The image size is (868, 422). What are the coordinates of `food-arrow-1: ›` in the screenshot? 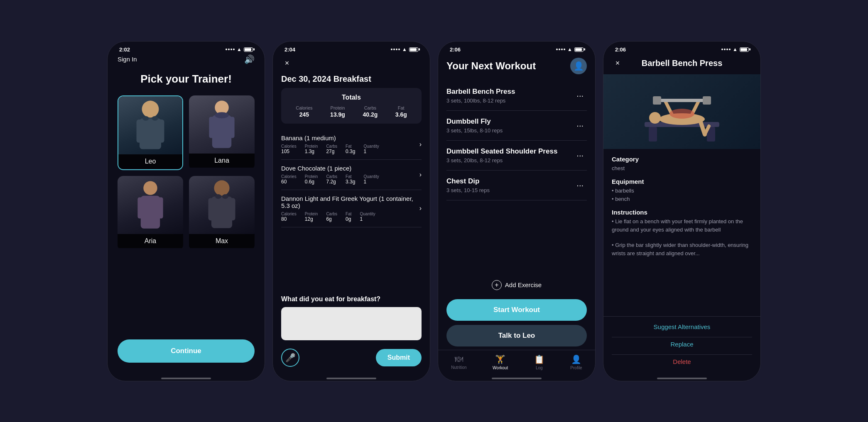 It's located at (420, 175).